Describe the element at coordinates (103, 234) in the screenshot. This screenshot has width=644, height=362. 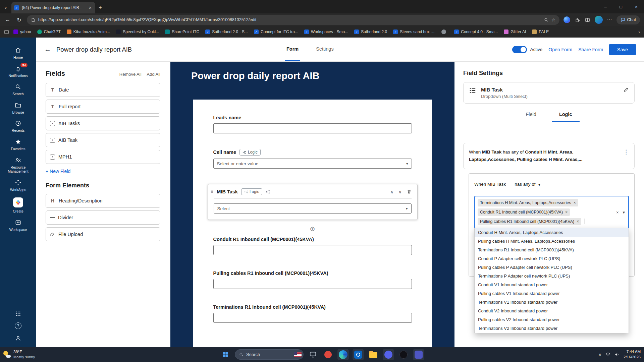
I see `element-file-upload: File Upload` at that location.